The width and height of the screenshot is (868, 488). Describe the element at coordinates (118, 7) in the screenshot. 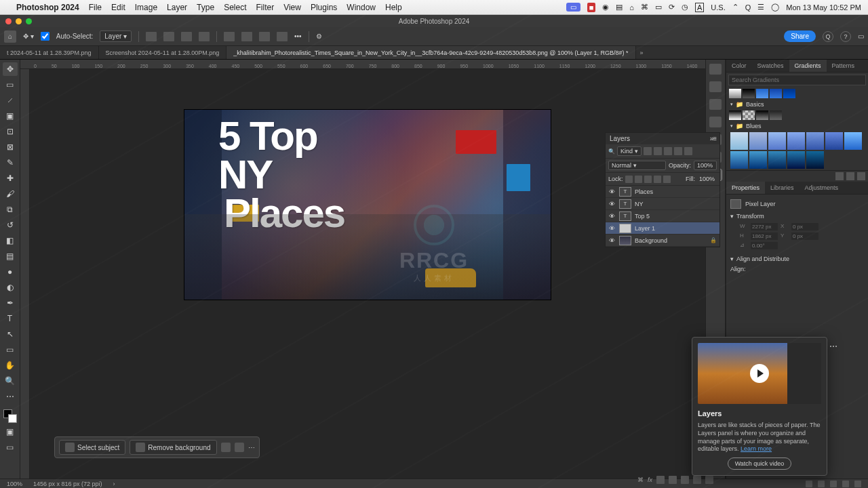

I see `menu-edit: Edit` at that location.